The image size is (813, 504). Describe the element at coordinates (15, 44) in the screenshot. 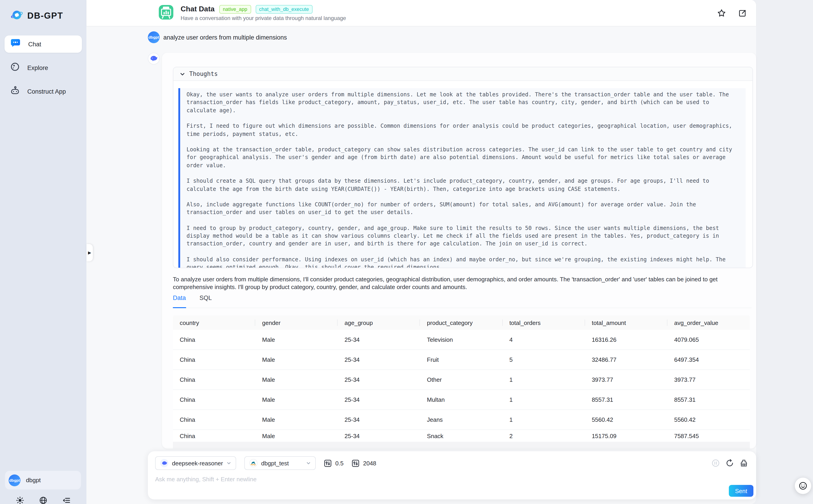

I see `chat-icon` at that location.